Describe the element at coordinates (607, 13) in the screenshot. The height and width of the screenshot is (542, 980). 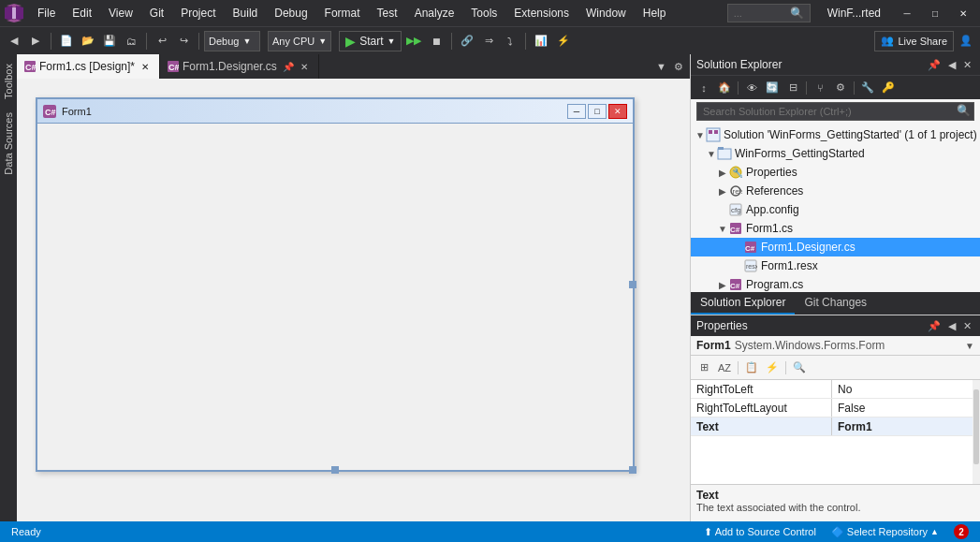
I see `menu-window: Window` at that location.